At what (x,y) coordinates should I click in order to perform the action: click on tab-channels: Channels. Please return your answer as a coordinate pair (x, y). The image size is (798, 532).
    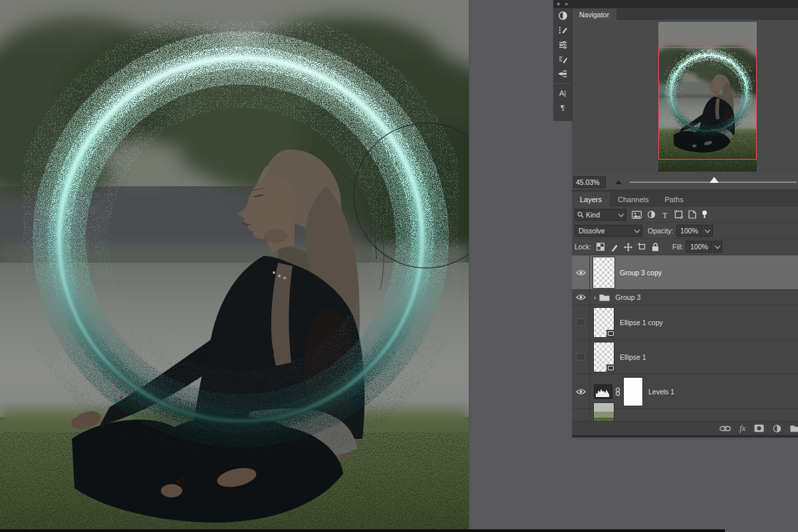
    Looking at the image, I should click on (633, 200).